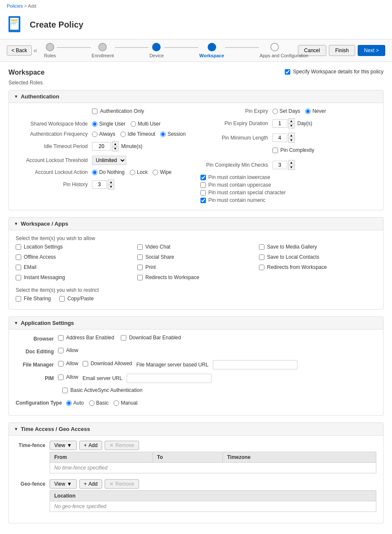 The height and width of the screenshot is (534, 392). Describe the element at coordinates (203, 200) in the screenshot. I see `pin-numeric-checkbox` at that location.